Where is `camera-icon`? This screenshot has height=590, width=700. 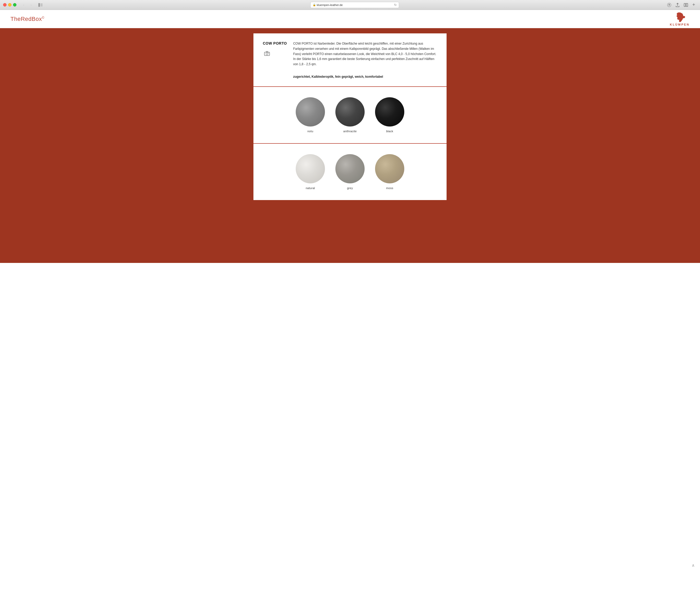
camera-icon is located at coordinates (267, 53).